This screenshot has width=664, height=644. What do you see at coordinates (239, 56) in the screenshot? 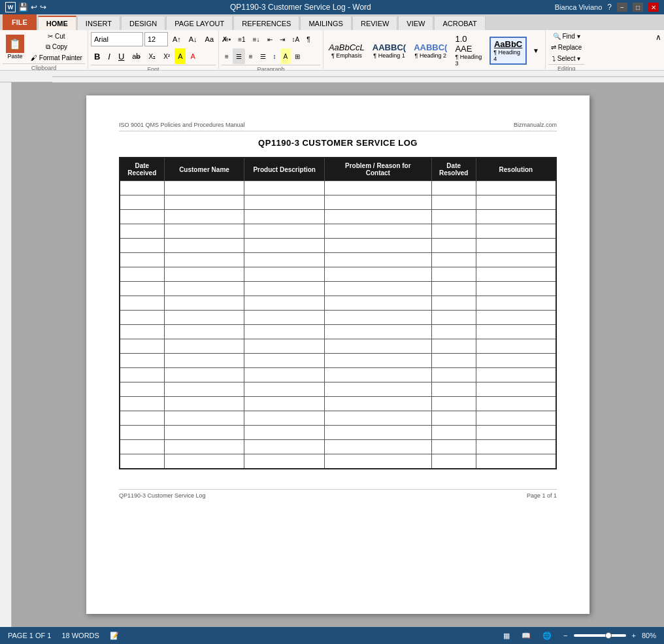
I see `align-center-button: ☰` at bounding box center [239, 56].